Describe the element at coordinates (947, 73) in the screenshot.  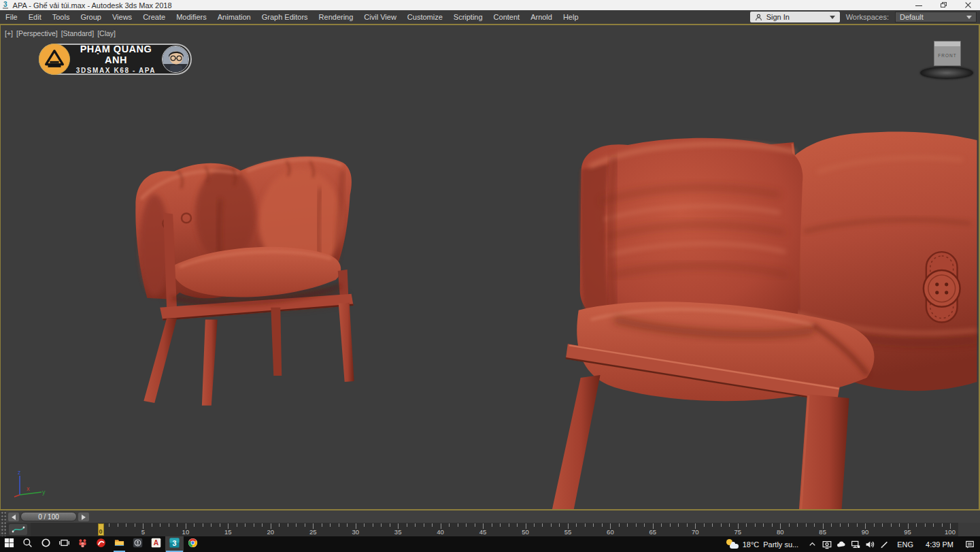
I see `viewcube-compass-ring` at that location.